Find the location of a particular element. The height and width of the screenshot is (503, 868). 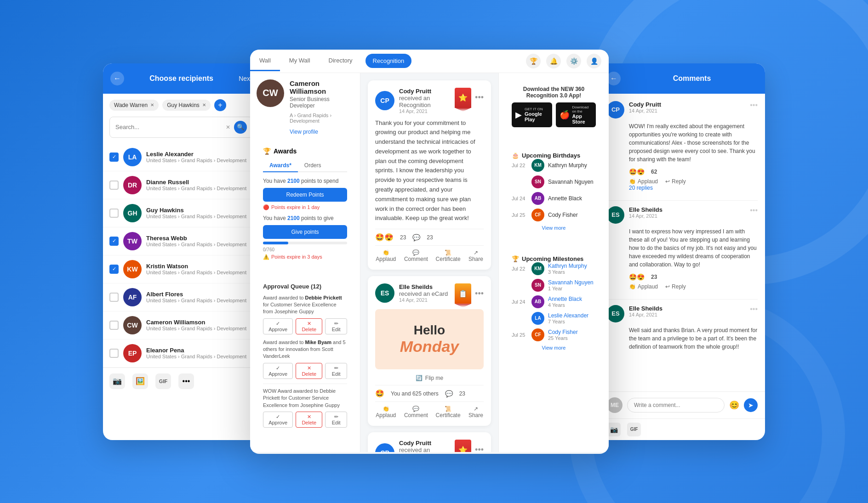

comment-button-2: 💬 Comment is located at coordinates (416, 412).